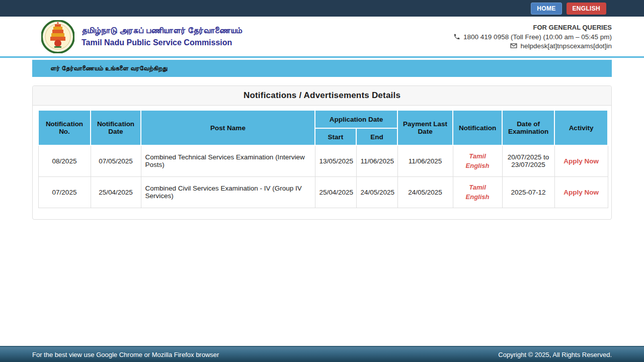 The width and height of the screenshot is (644, 362). I want to click on col-notification-no: Notification No., so click(64, 128).